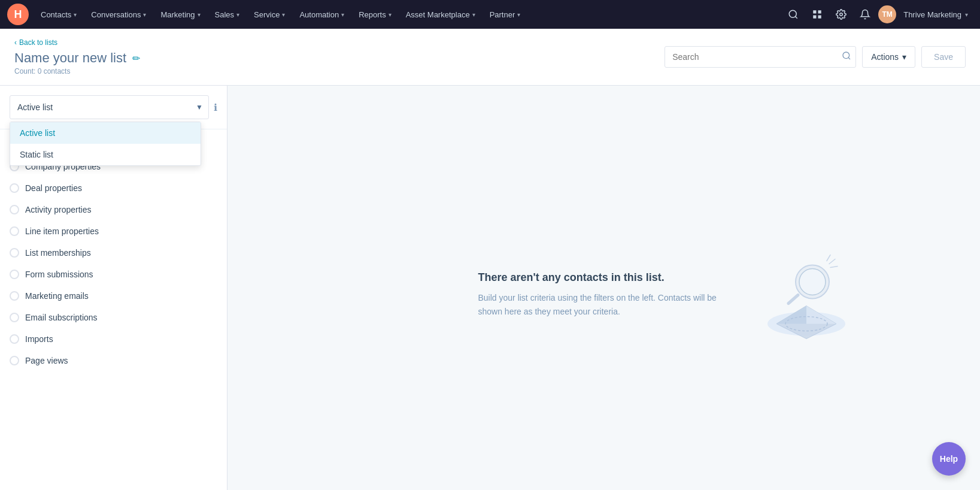 Image resolution: width=980 pixels, height=490 pixels. I want to click on search-input, so click(760, 57).